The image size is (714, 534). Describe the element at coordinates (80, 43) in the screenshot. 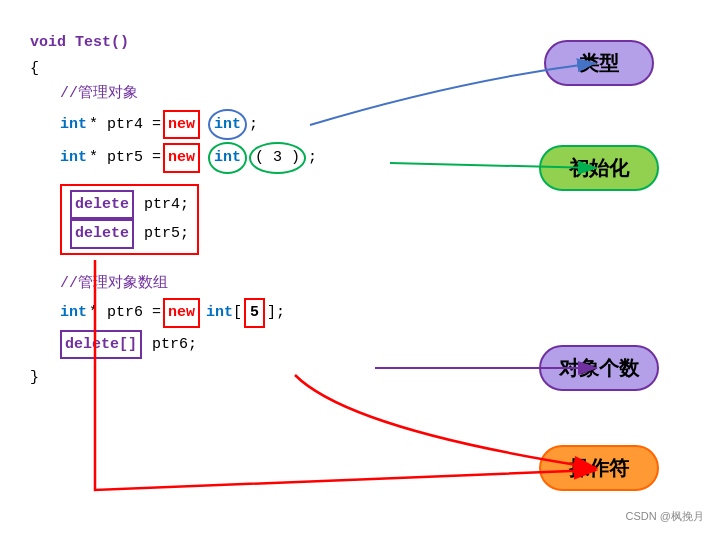

I see `void-keyword: void Test()` at that location.